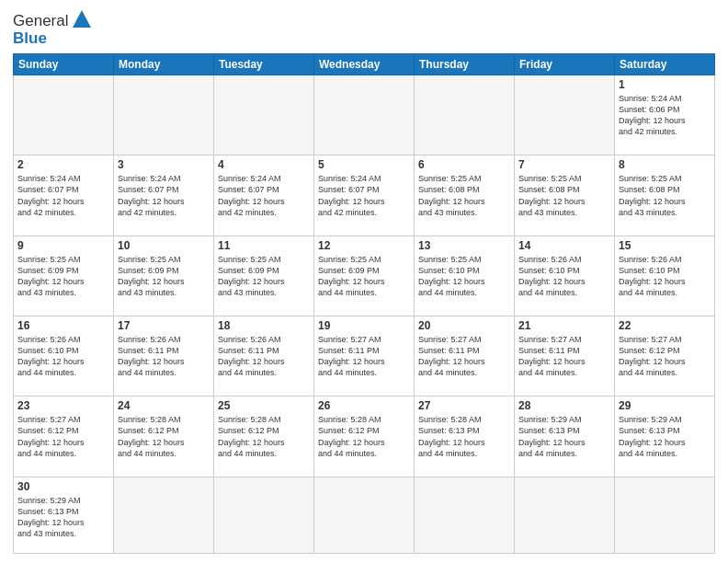 The width and height of the screenshot is (728, 563). Describe the element at coordinates (364, 436) in the screenshot. I see `calendar-cell: 26Sunrise: 5:28 AMSunset: 6:12 PMDayligh…` at that location.